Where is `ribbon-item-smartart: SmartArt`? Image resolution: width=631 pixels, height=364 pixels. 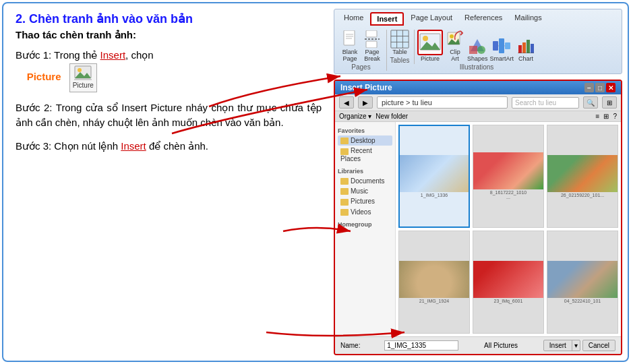 ribbon-item-smartart: SmartArt is located at coordinates (502, 49).